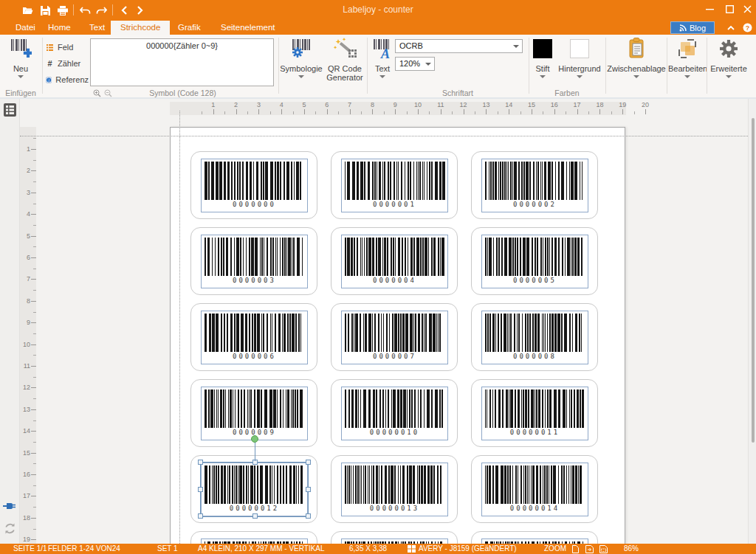  What do you see at coordinates (747, 9) in the screenshot?
I see `close-button` at bounding box center [747, 9].